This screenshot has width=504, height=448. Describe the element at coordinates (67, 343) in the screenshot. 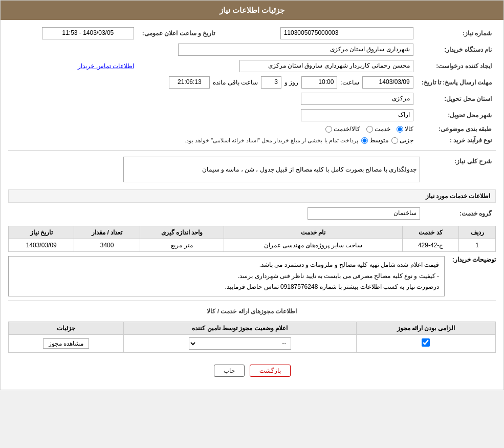

I see `perm-details-cell: مشاهده مجوز` at that location.